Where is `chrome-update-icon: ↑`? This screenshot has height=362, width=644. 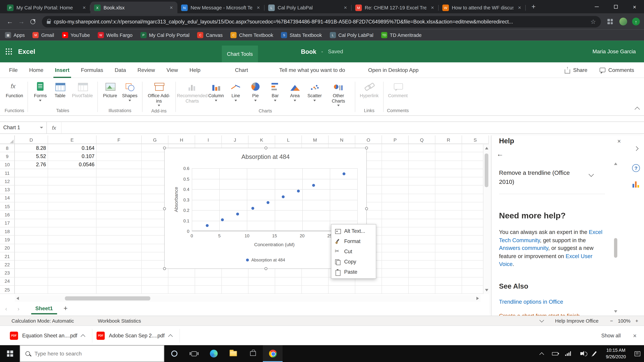 chrome-update-icon: ↑ is located at coordinates (636, 21).